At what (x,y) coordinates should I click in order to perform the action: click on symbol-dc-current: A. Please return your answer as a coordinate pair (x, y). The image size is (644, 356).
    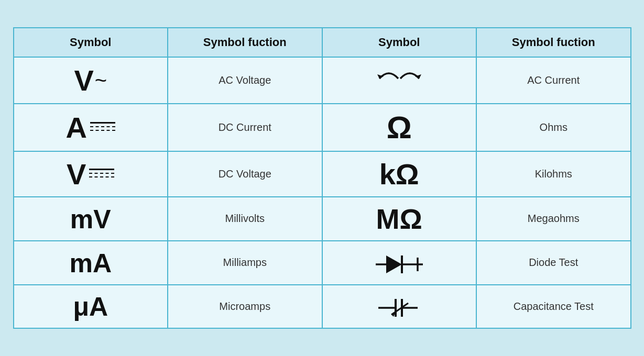
    Looking at the image, I should click on (91, 128).